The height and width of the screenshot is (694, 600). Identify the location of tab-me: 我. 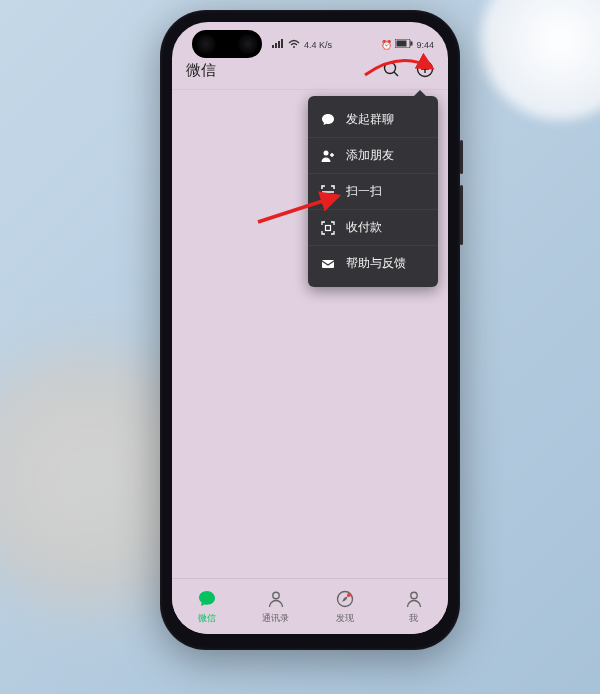
(414, 606).